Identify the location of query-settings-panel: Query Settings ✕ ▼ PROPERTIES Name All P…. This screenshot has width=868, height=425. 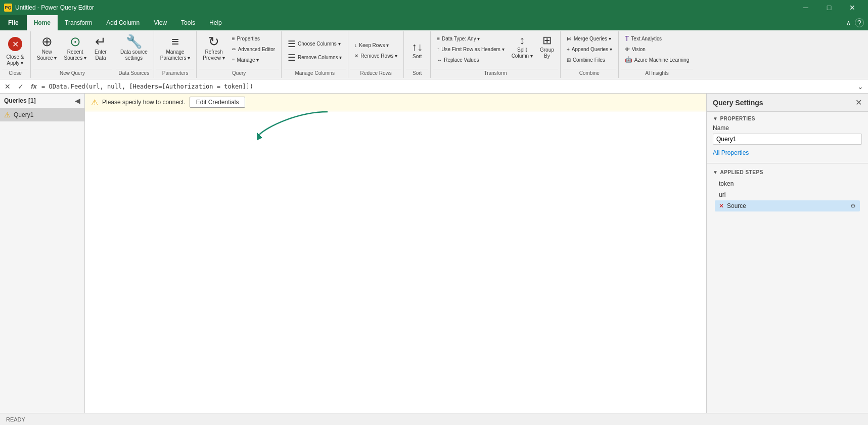
(787, 256).